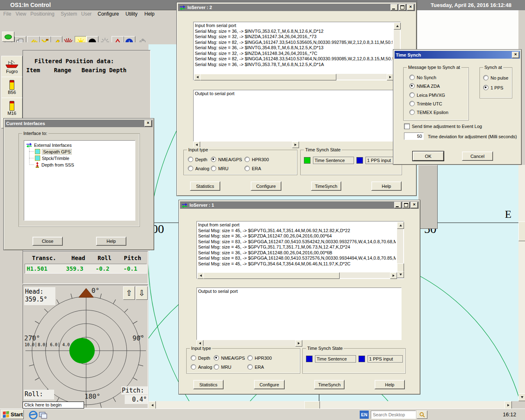 The width and height of the screenshot is (525, 420). What do you see at coordinates (12, 64) in the screenshot?
I see `ship-icon` at bounding box center [12, 64].